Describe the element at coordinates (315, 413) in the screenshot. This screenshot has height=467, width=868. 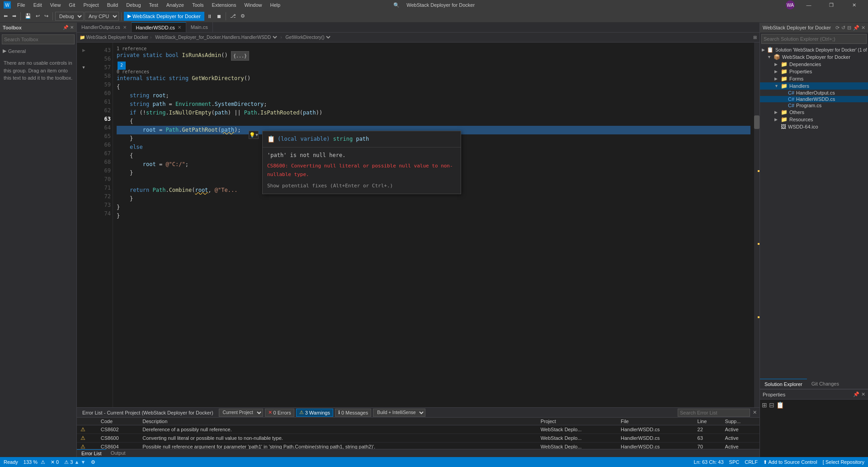
I see `warnings-filter: ⚠ 3 Warnings` at that location.